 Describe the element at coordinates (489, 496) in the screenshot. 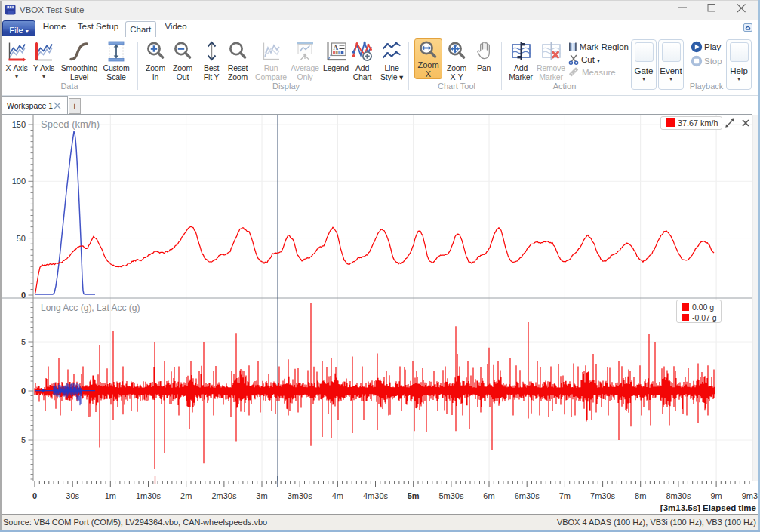

I see `svg-text: 6m` at that location.